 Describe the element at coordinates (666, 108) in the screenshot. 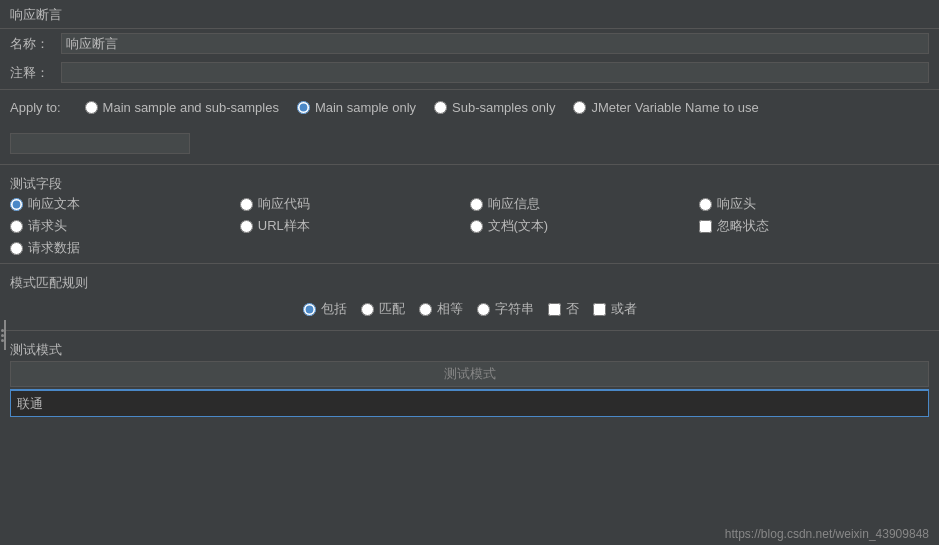

I see `apply-jmeter-var-option: JMeter Variable Name to use` at that location.